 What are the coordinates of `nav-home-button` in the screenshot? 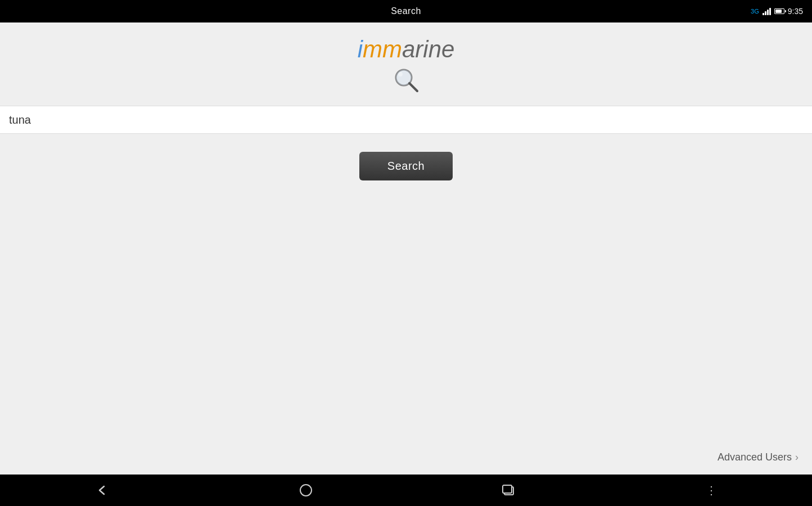 It's located at (306, 490).